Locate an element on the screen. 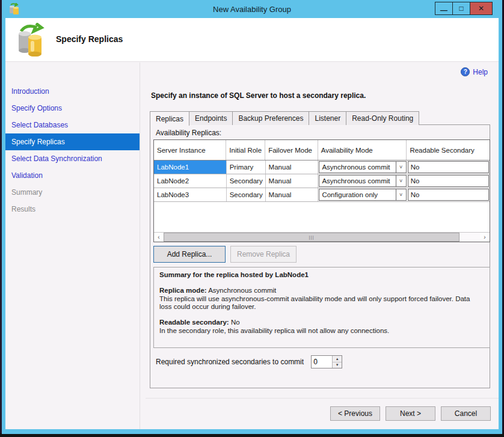 This screenshot has width=504, height=437. grid-empty-area is located at coordinates (322, 218).